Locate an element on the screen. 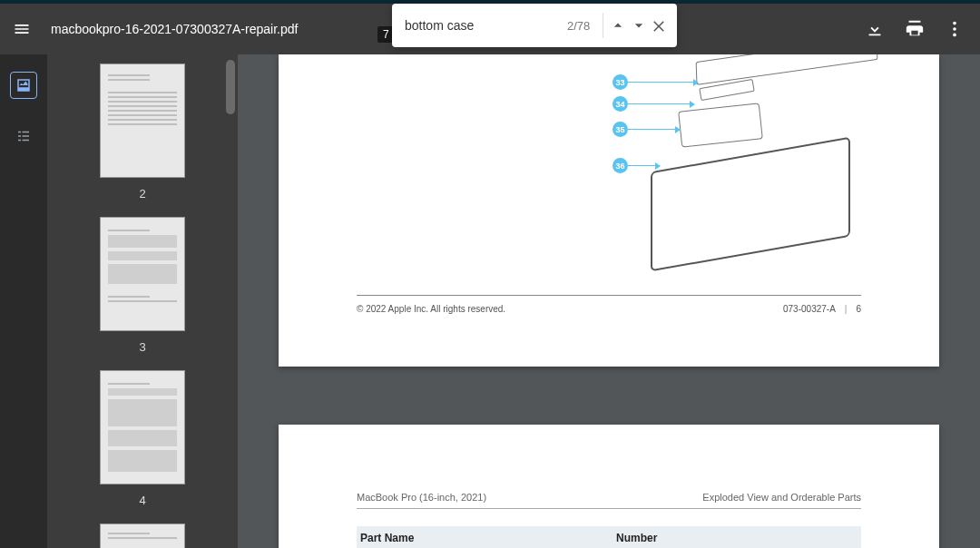 Image resolution: width=980 pixels, height=548 pixels. divider is located at coordinates (603, 25).